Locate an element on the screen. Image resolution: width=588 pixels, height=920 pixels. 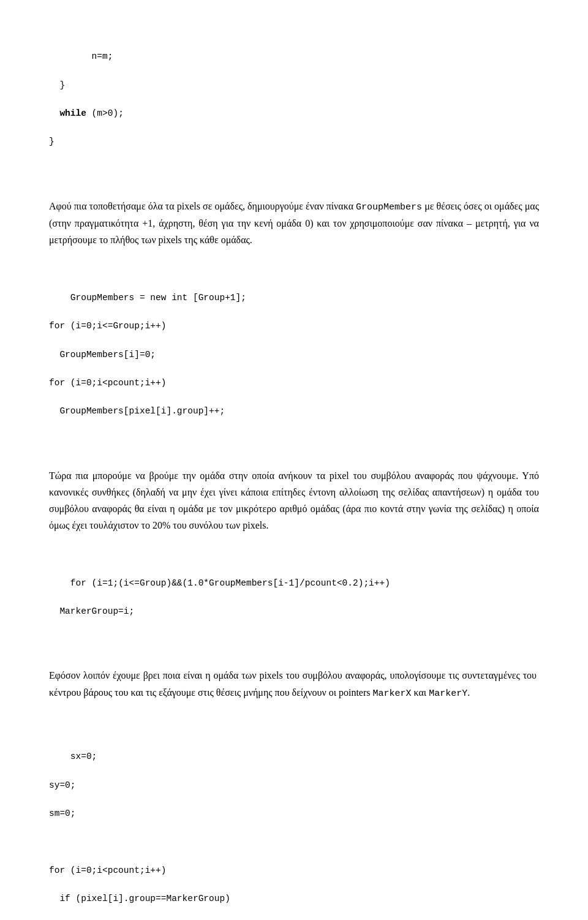
code-line: GroupMembers = new int [Group+1]; is located at coordinates (158, 298).